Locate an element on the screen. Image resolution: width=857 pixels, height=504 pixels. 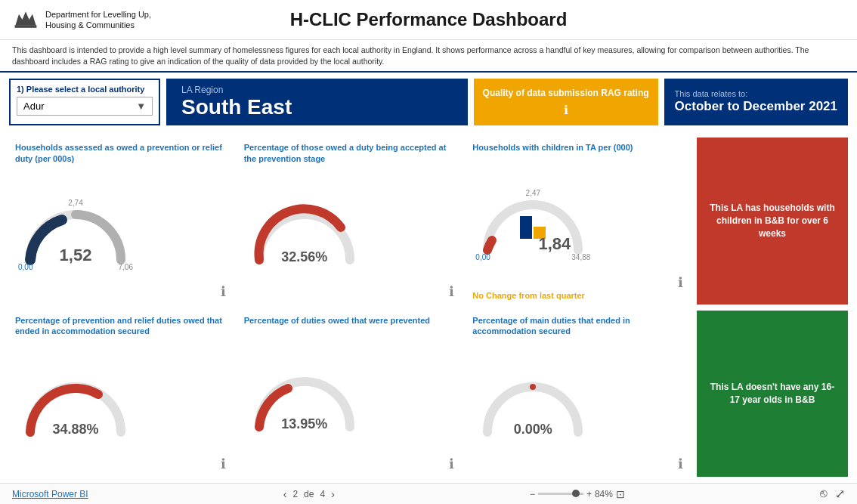
metric-card-5: Percentage of duties owed that were prev… is located at coordinates (349, 394).